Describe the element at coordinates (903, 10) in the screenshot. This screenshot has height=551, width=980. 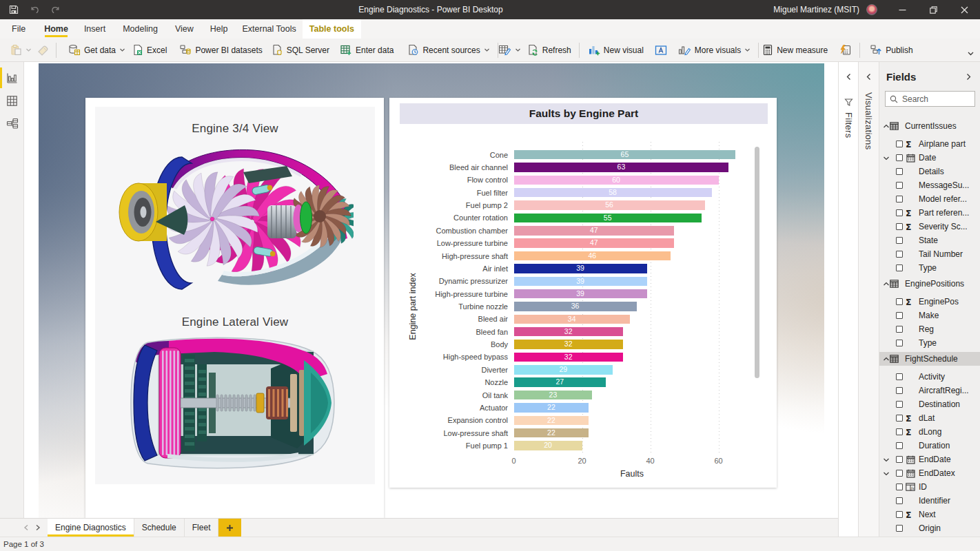
I see `minimize-button` at that location.